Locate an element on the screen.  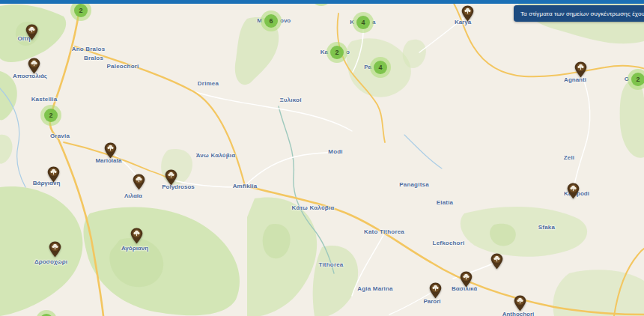
map-tooltip: Τα στίγματα των σημείων συγκέντρωσης έχο… is located at coordinates (579, 13).